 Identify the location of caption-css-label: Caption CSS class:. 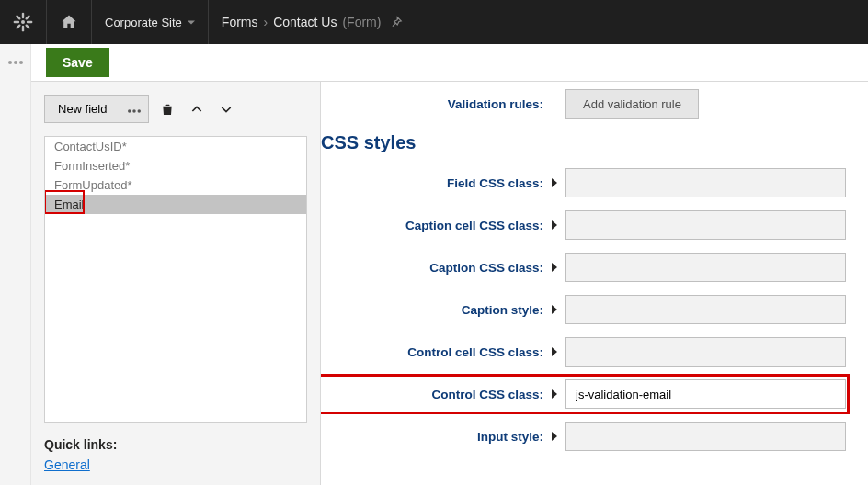
(436, 268).